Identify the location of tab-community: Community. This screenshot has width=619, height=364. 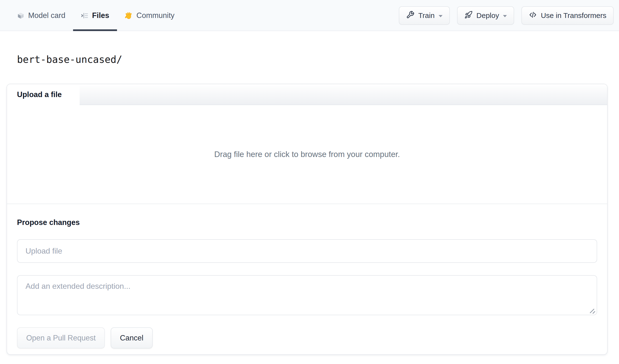
(150, 15).